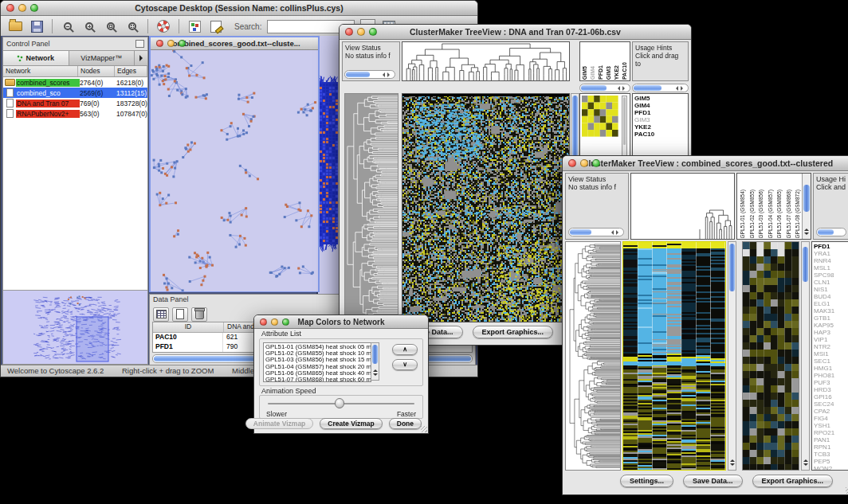 The height and width of the screenshot is (504, 848). I want to click on column-label: PFD1, so click(601, 72).